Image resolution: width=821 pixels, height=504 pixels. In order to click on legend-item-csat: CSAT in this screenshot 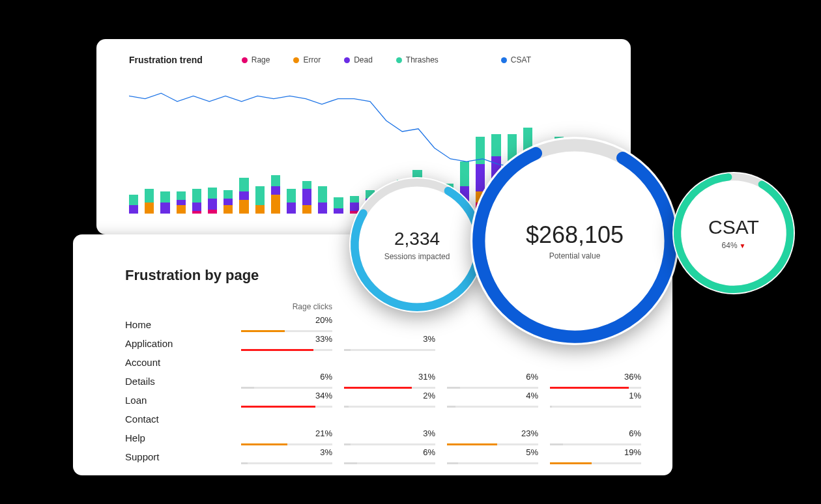, I will do `click(516, 60)`.